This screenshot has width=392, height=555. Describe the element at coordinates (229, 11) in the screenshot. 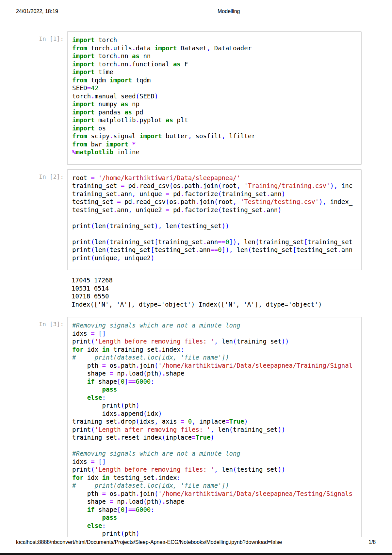

I see `page-title: Modelling` at that location.